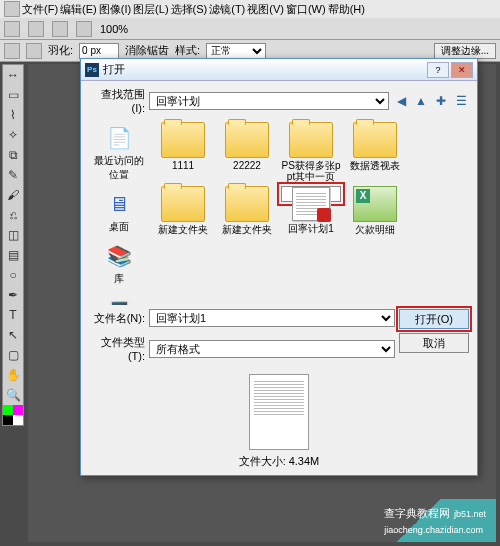 Image resolution: width=500 pixels, height=546 pixels. I want to click on dialog-title: 打开, so click(114, 70).